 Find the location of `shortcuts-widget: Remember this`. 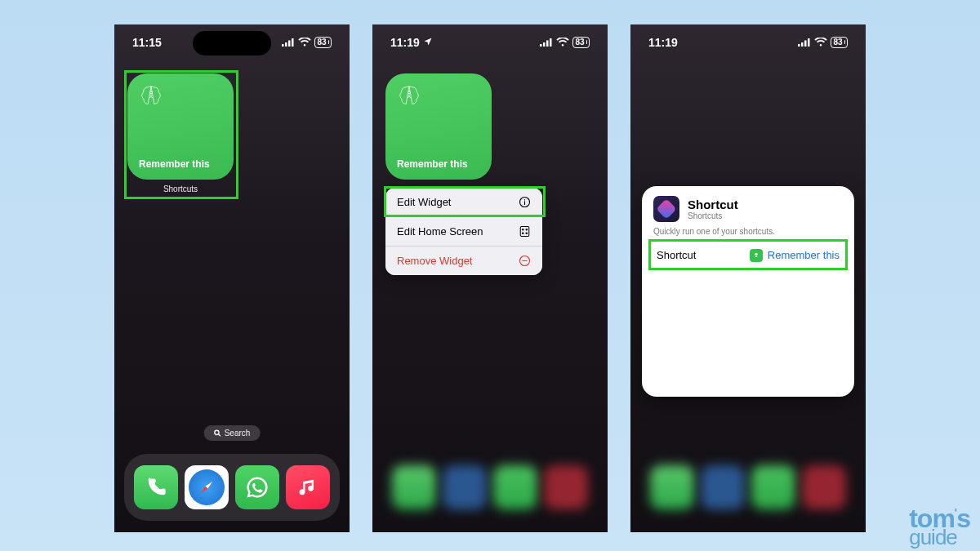

shortcuts-widget: Remember this is located at coordinates (439, 127).